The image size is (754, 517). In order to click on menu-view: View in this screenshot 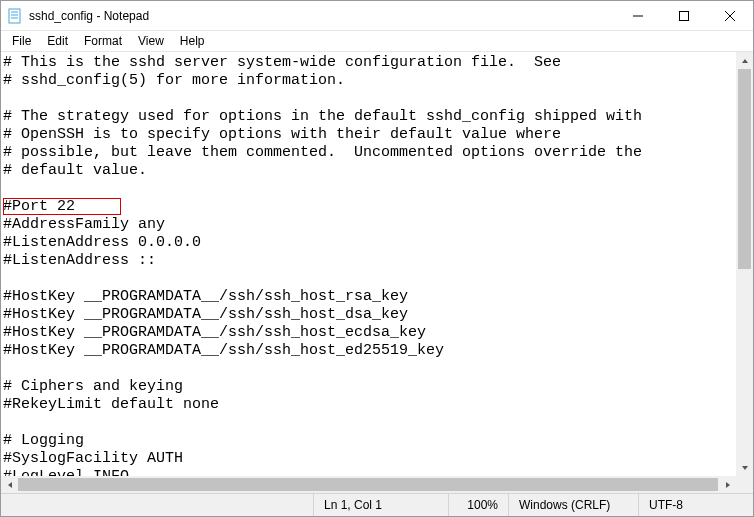, I will do `click(151, 41)`.